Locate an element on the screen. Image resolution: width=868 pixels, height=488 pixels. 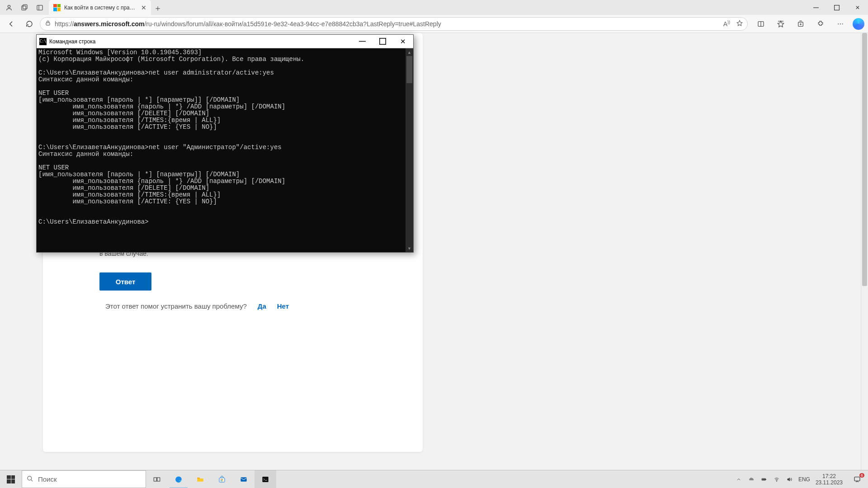
cmd-title: Командная строка is located at coordinates (201, 42).